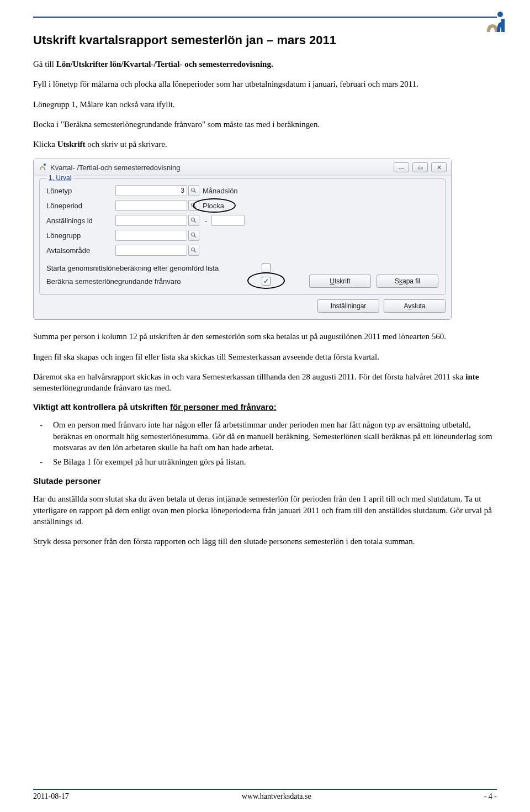 This screenshot has height=812, width=530. Describe the element at coordinates (490, 797) in the screenshot. I see `footer-page: - 4 -` at that location.